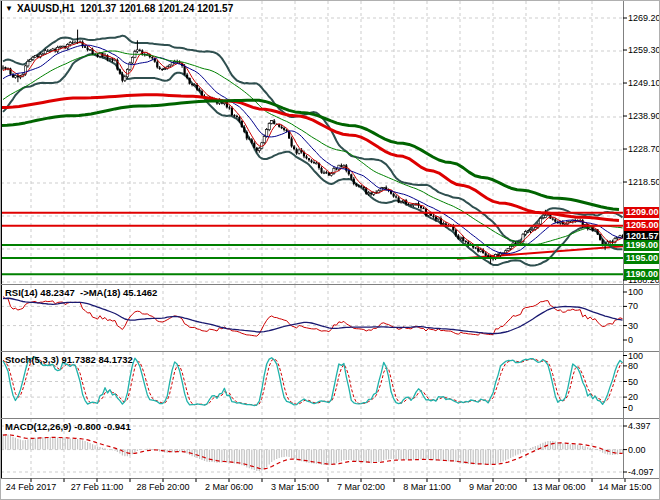 This screenshot has height=500, width=660. I want to click on macd-histogram, so click(313, 452).